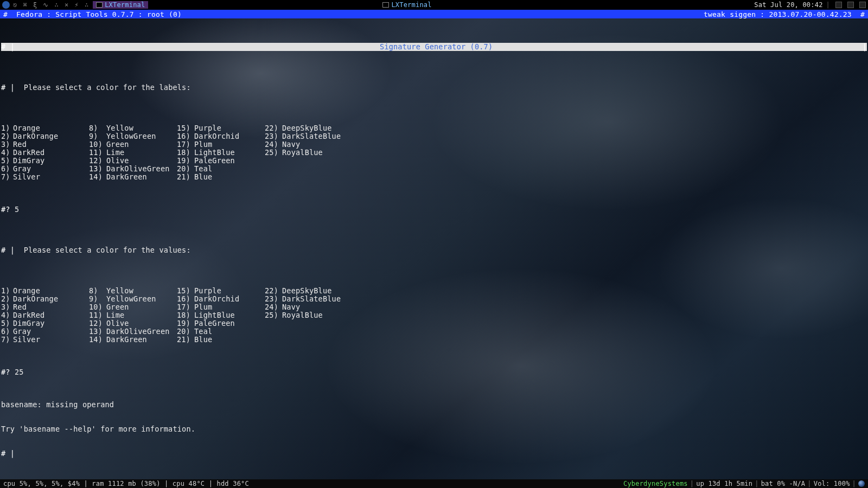  What do you see at coordinates (273, 137) in the screenshot?
I see `opt-num: 23)` at bounding box center [273, 137].